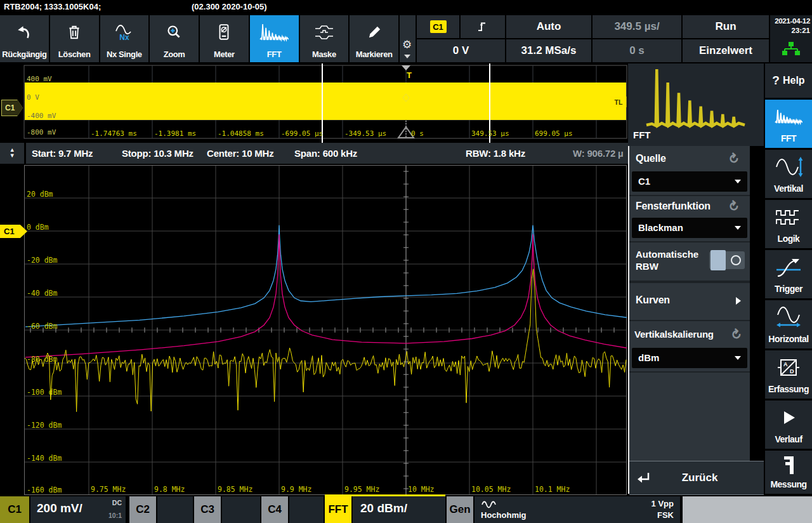 The height and width of the screenshot is (523, 812). What do you see at coordinates (483, 27) in the screenshot?
I see `trigger-slope-cell` at bounding box center [483, 27].